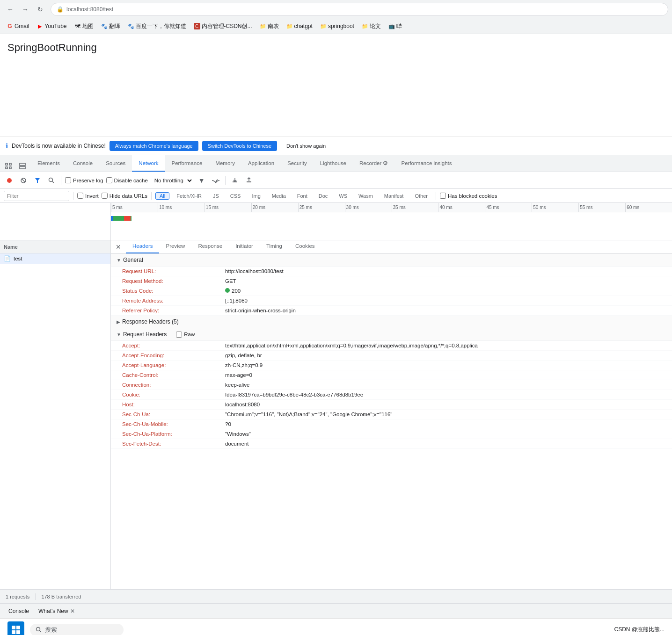  What do you see at coordinates (154, 146) in the screenshot?
I see `match-language-button: Always match Chrome's language` at bounding box center [154, 146].